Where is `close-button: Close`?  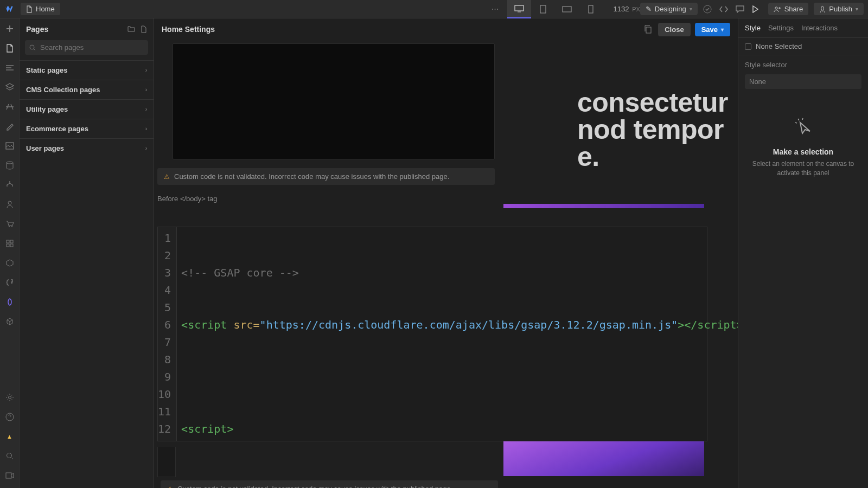 close-button: Close is located at coordinates (674, 29).